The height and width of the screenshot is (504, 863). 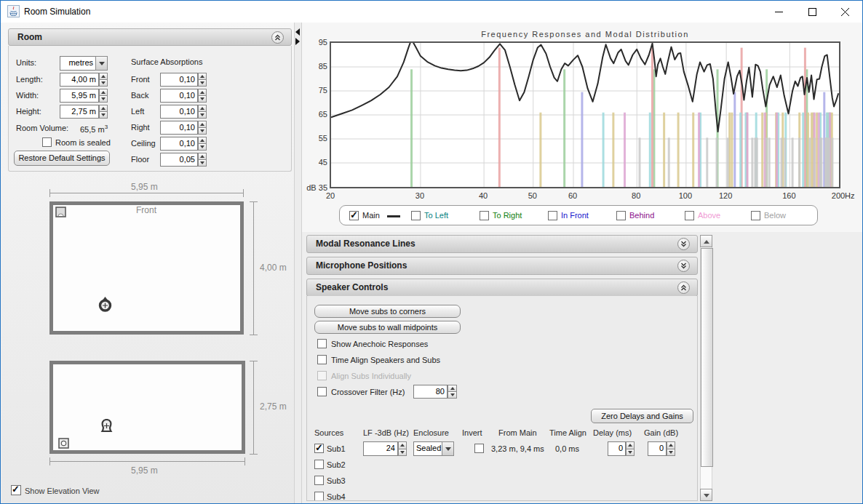 I want to click on sub1-lf-input: 24, so click(x=381, y=449).